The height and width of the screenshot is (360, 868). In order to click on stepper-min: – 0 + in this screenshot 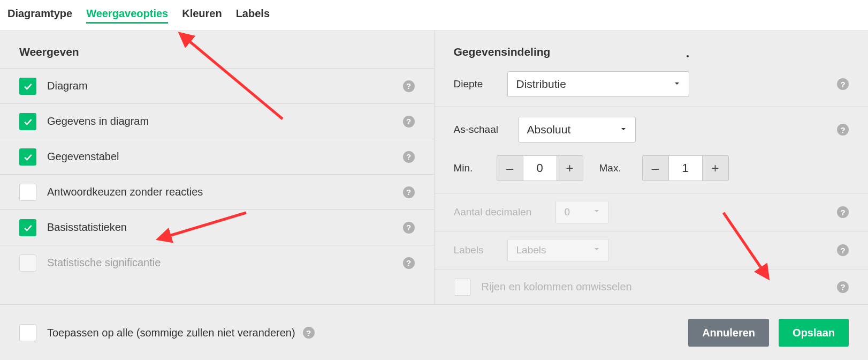, I will do `click(540, 168)`.